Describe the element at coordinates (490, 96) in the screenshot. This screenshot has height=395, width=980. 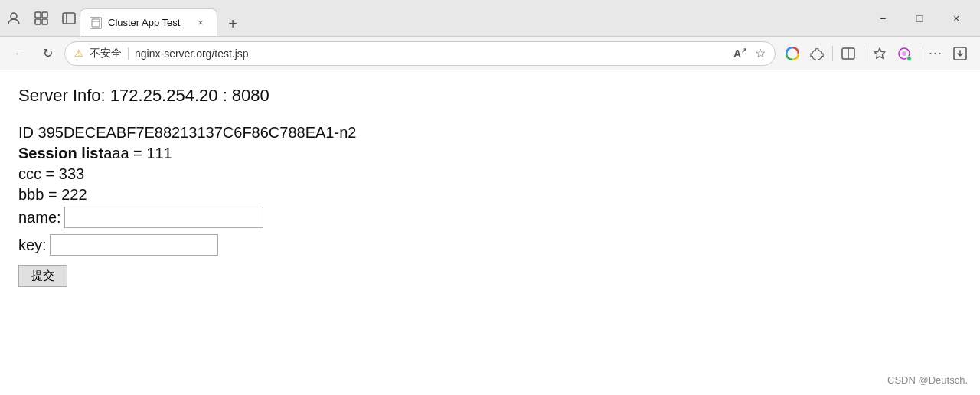
I see `server-info: Server Info: 172.25.254.20 : 8080` at that location.